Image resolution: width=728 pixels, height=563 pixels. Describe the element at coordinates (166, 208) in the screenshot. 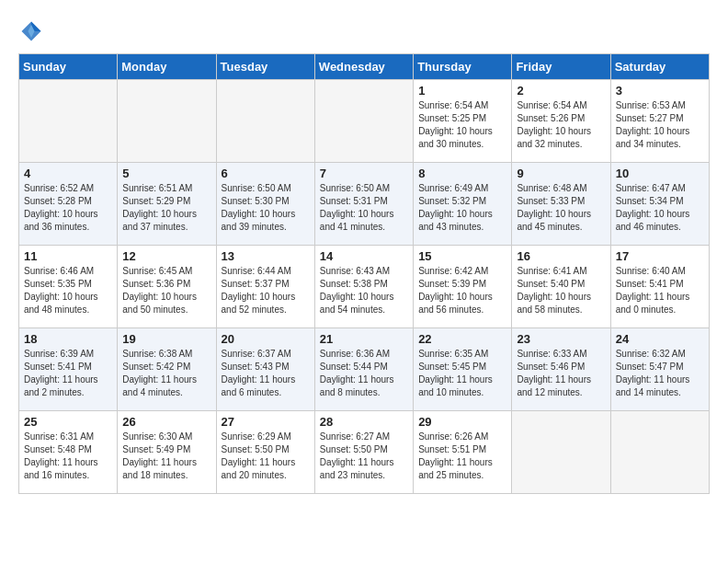

I see `day-info: Sunrise: 6:51 AM Sunset: 5:29 PM Dayligh…` at that location.